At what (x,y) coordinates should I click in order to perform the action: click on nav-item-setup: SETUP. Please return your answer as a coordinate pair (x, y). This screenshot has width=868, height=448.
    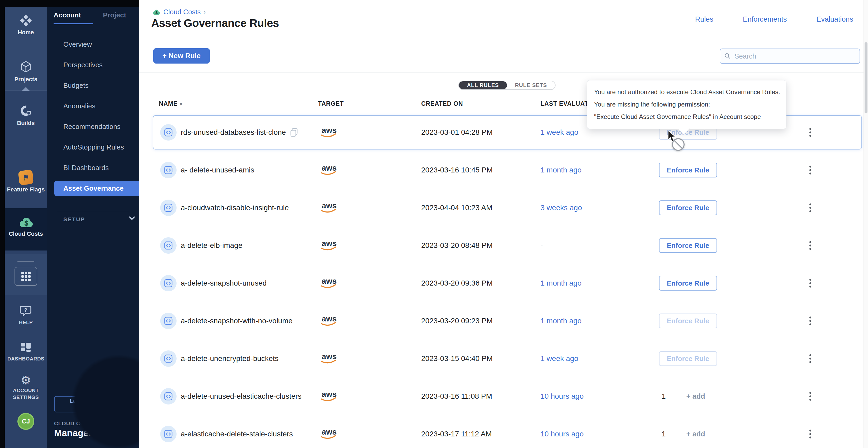
    Looking at the image, I should click on (96, 219).